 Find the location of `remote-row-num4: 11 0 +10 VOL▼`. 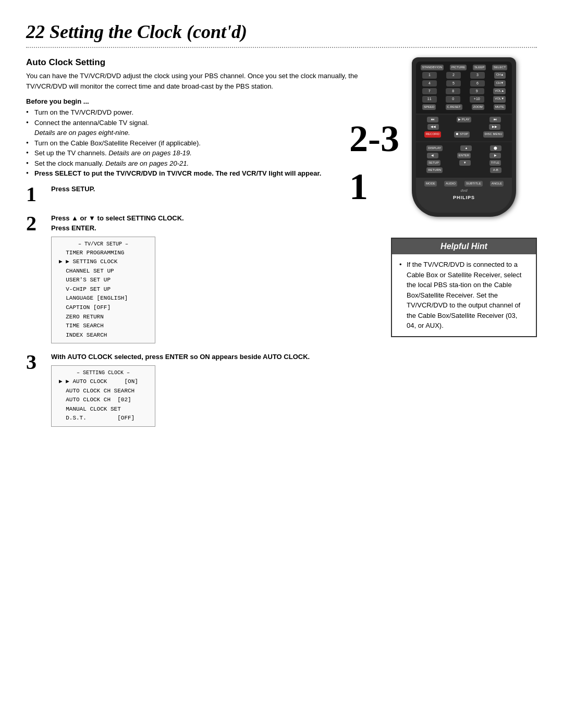

remote-row-num4: 11 0 +10 VOL▼ is located at coordinates (464, 99).